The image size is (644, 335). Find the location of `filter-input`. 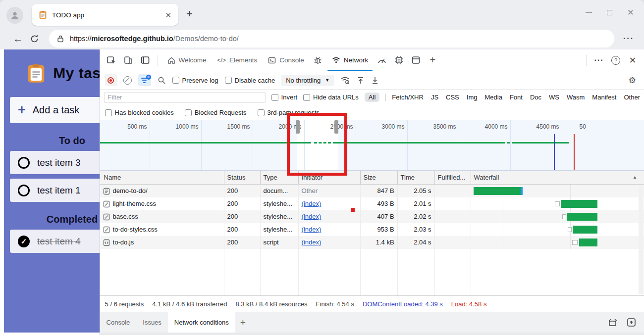

filter-input is located at coordinates (185, 97).